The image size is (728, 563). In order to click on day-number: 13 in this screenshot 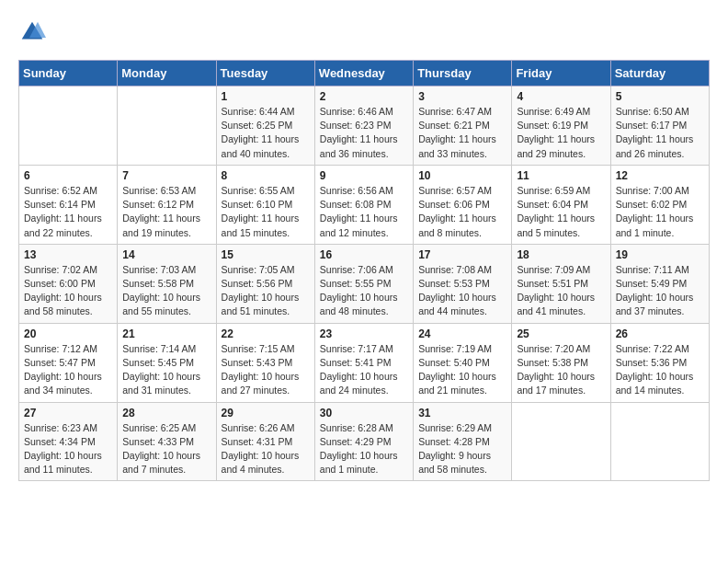, I will do `click(68, 255)`.